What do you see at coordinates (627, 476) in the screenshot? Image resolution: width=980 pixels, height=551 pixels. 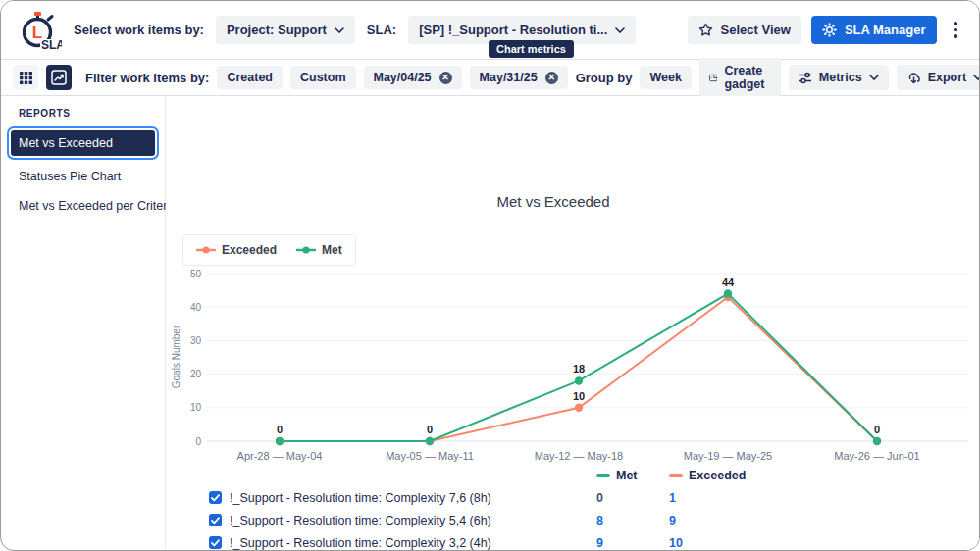 I see `met-column-label: Met` at bounding box center [627, 476].